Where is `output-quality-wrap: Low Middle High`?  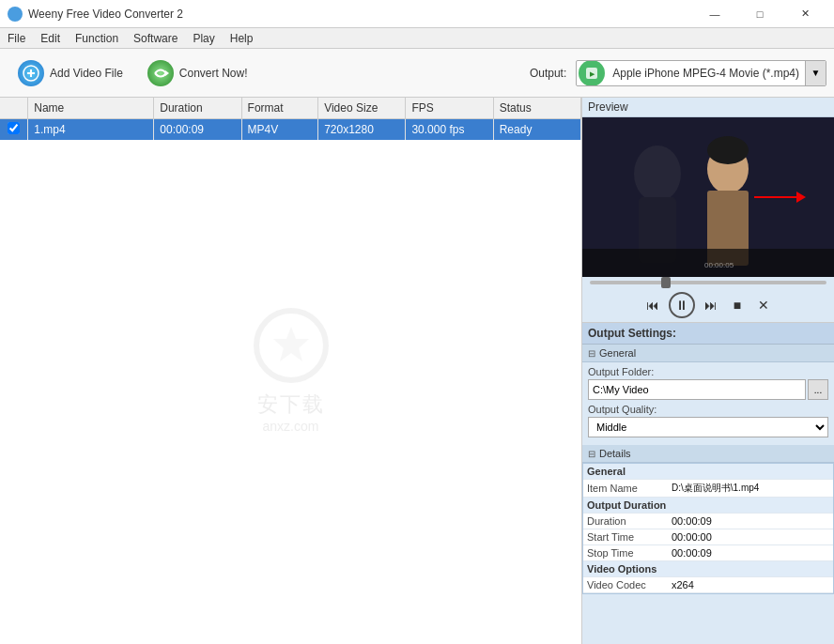 output-quality-wrap: Low Middle High is located at coordinates (708, 427).